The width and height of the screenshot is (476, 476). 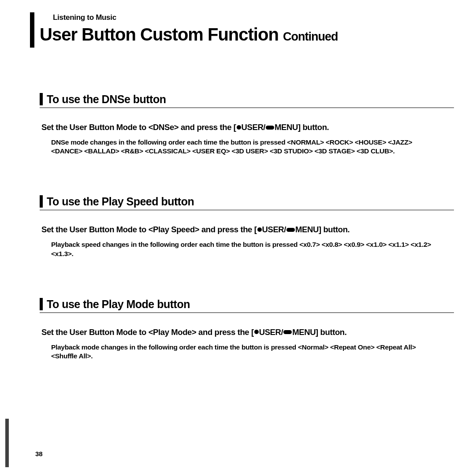 I want to click on section-header: To use the Play Speed button, so click(x=247, y=203).